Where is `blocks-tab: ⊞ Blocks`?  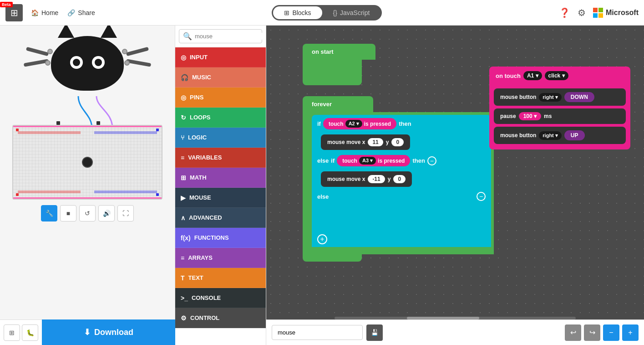 blocks-tab: ⊞ Blocks is located at coordinates (298, 13).